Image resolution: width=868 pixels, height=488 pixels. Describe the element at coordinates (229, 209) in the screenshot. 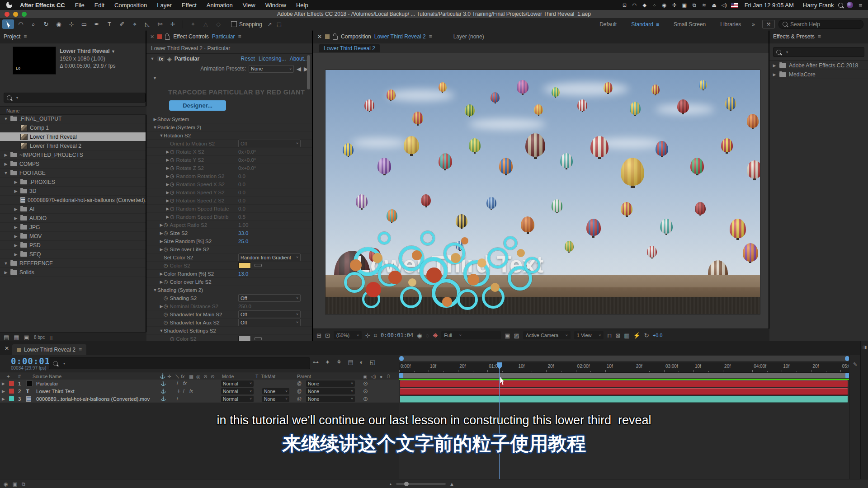

I see `effect-param-random-speed-rotate: ▶◷Random Speed Rotate0.0` at that location.